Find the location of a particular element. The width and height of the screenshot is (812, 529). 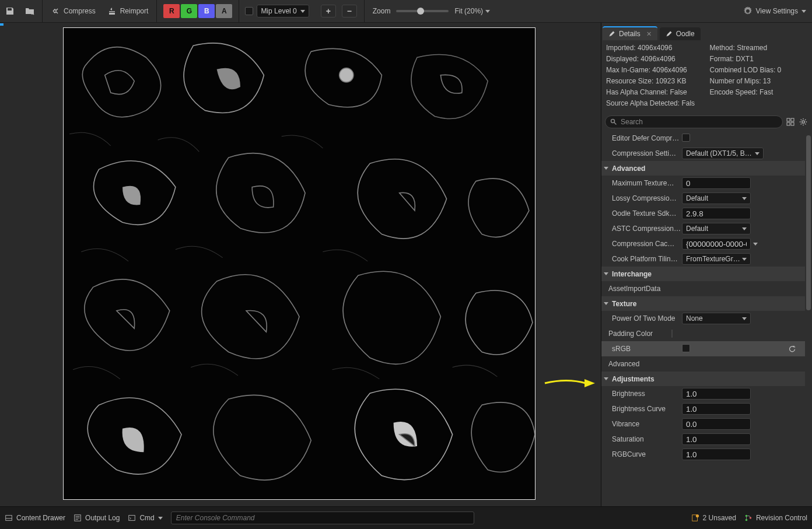

zoom-slider is located at coordinates (422, 11).